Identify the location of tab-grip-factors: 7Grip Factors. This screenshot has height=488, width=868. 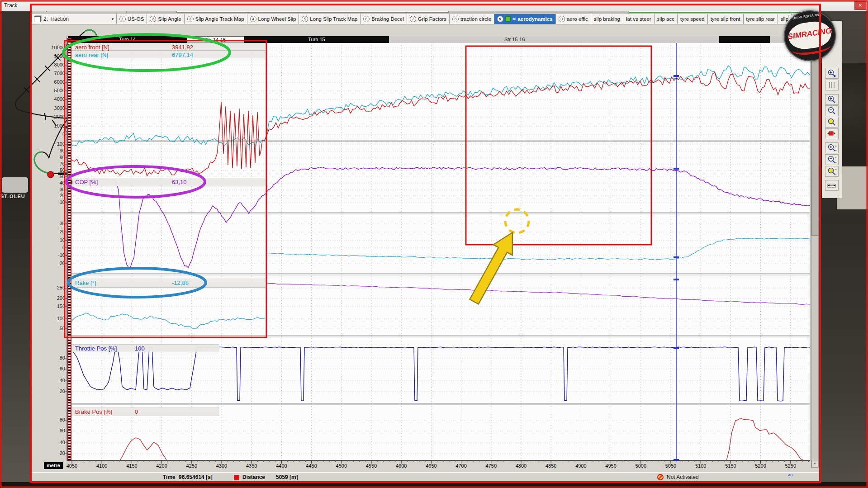
(428, 19).